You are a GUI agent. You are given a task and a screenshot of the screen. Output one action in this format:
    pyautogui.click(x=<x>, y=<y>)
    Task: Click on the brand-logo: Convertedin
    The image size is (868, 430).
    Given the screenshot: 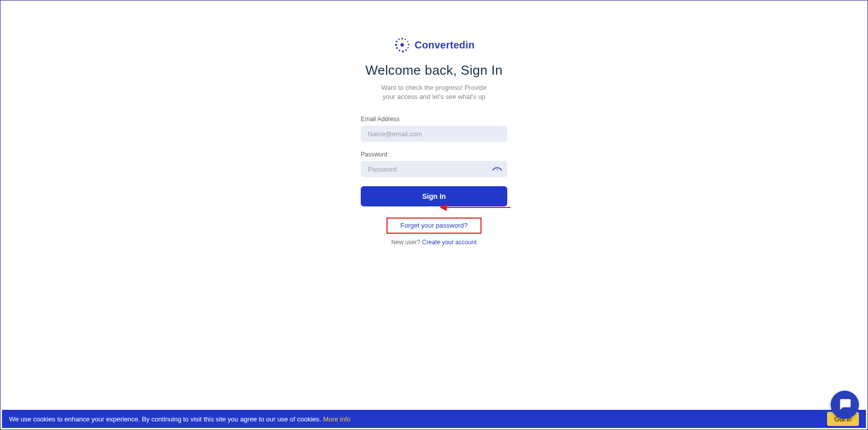 What is the action you would take?
    pyautogui.click(x=435, y=45)
    